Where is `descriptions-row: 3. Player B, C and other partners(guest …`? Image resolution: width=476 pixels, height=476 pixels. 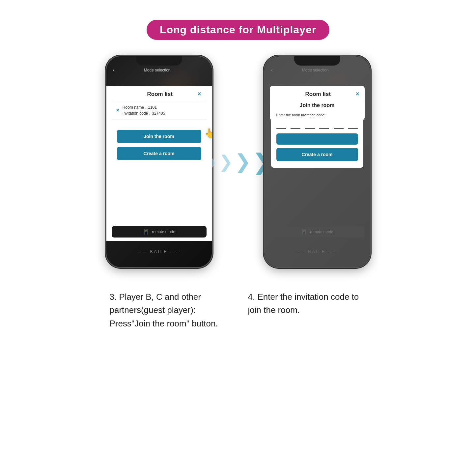 descriptions-row: 3. Player B, C and other partners(guest … is located at coordinates (238, 308).